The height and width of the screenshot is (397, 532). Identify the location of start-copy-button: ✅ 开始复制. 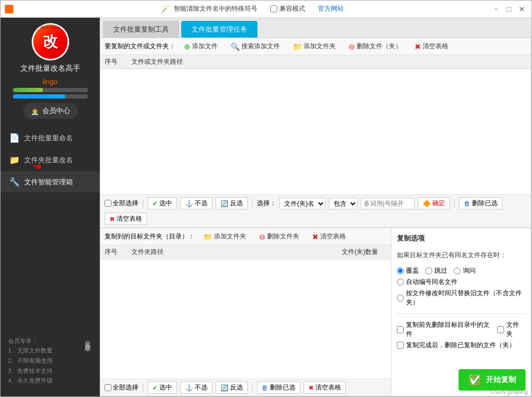
(492, 380).